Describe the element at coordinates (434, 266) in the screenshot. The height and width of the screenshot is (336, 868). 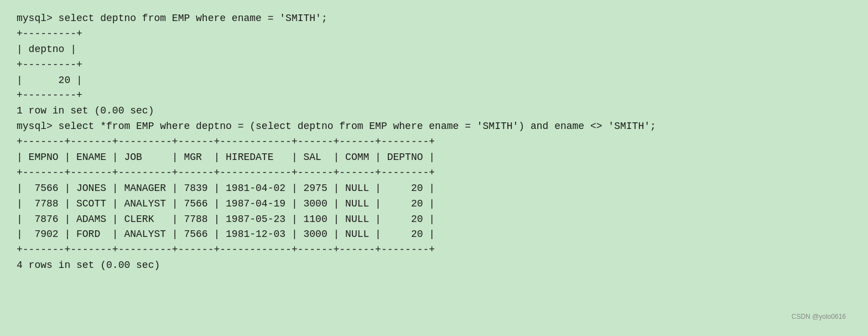
I see `terminal-line: 4 rows in set (0.00 sec)` at that location.